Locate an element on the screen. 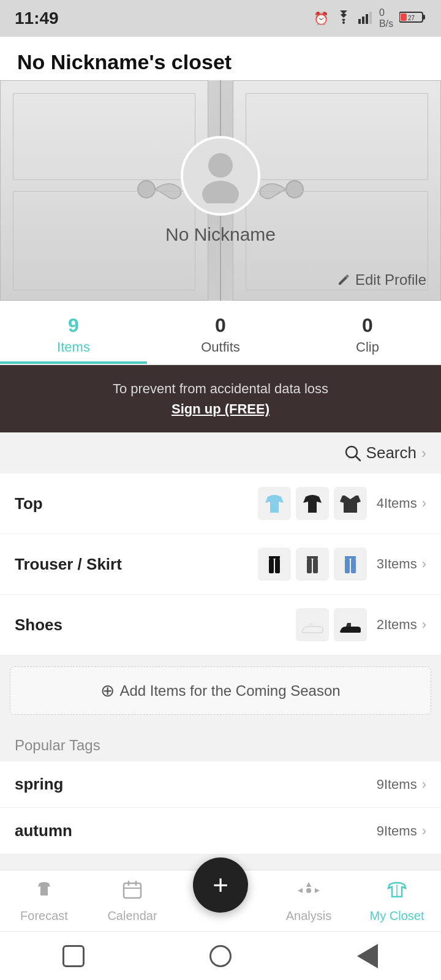 The image size is (441, 980). wifi-icon is located at coordinates (344, 18).